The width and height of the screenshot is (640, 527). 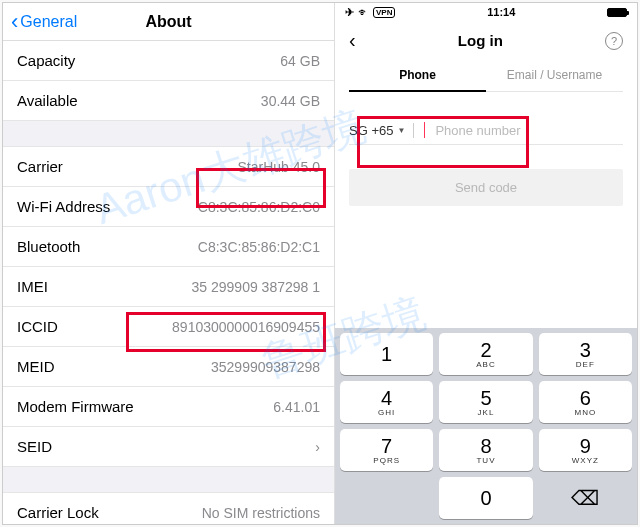 I want to click on status-time: 11:14, so click(x=501, y=12).